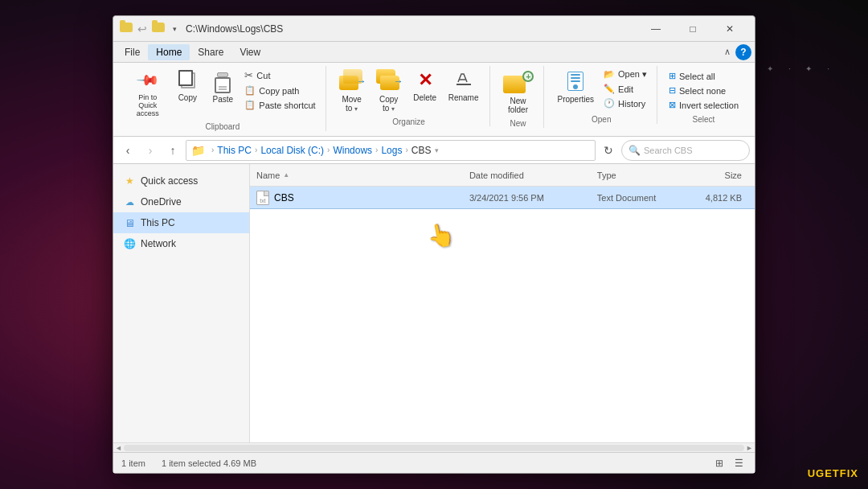 This screenshot has height=489, width=868. I want to click on file-date: 3/24/2021 9:56 PM, so click(506, 198).